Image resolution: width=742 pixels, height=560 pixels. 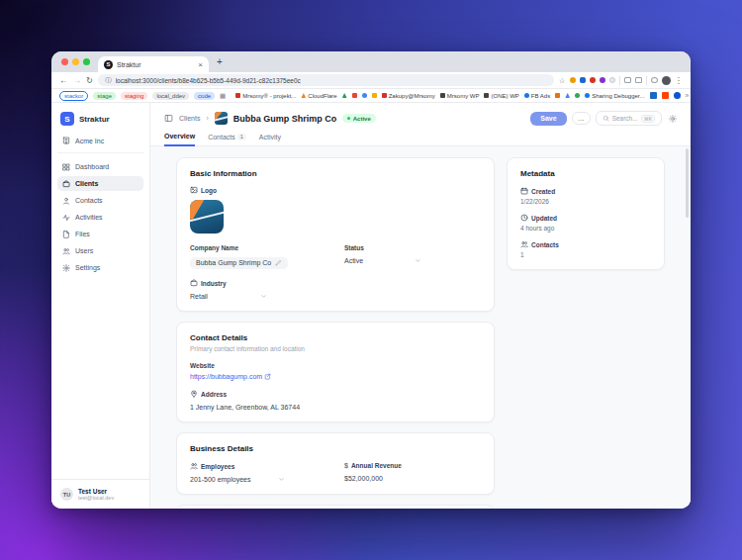 What do you see at coordinates (101, 166) in the screenshot?
I see `sidebar-item-dashboard: Dashboard` at bounding box center [101, 166].